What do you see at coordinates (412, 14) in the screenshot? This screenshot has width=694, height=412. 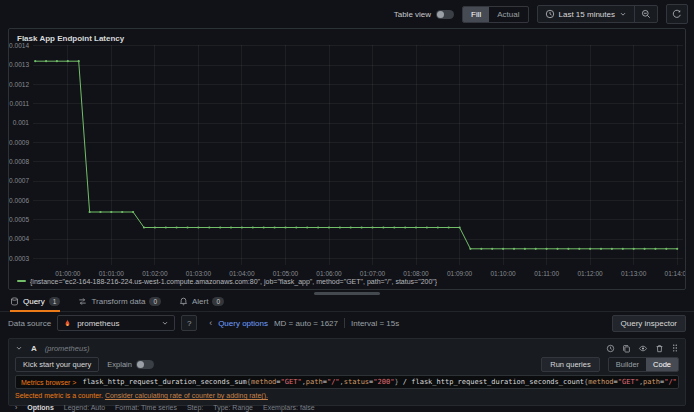 I see `table-view-label: Table view` at bounding box center [412, 14].